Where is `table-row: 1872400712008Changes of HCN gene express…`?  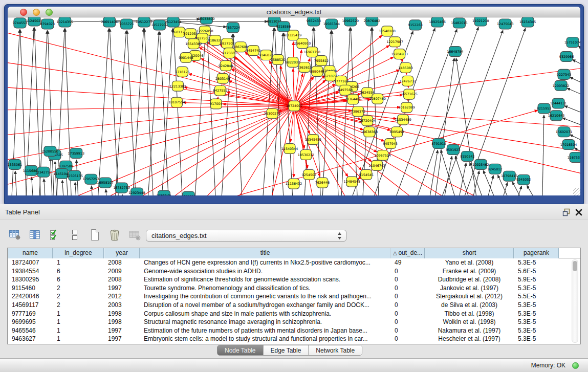 table-row: 1872400712008Changes of HCN gene express… is located at coordinates (294, 263).